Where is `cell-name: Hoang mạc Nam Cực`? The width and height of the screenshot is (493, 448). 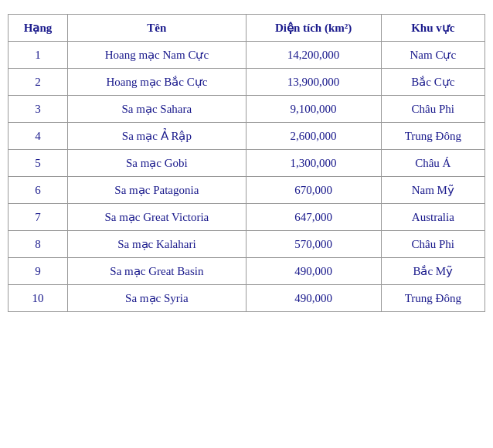
cell-name: Hoang mạc Nam Cực is located at coordinates (157, 56).